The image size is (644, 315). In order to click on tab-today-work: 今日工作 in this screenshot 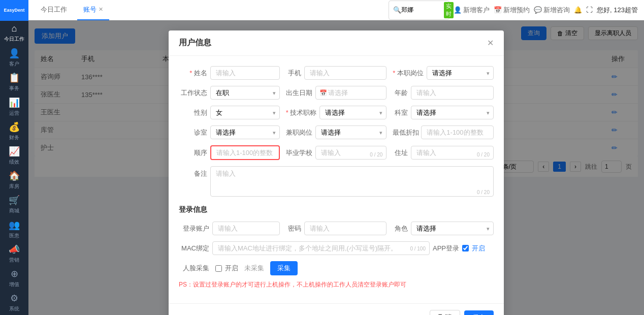, I will do `click(54, 10)`.